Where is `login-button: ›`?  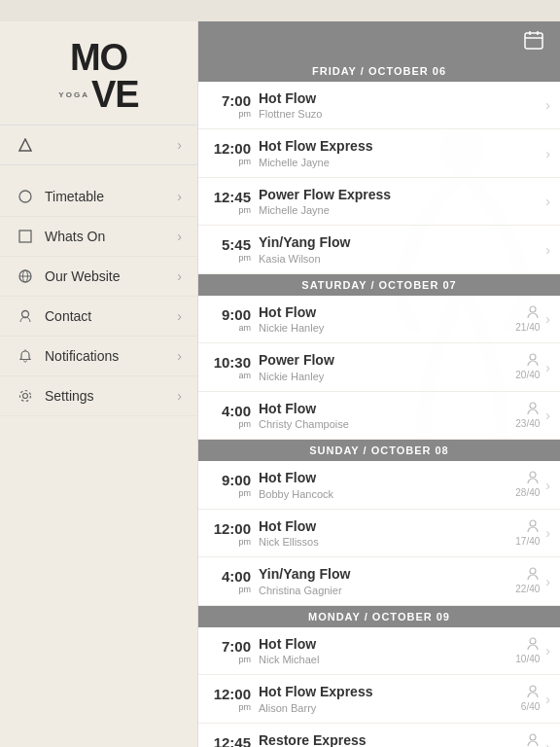 login-button: › is located at coordinates (99, 145).